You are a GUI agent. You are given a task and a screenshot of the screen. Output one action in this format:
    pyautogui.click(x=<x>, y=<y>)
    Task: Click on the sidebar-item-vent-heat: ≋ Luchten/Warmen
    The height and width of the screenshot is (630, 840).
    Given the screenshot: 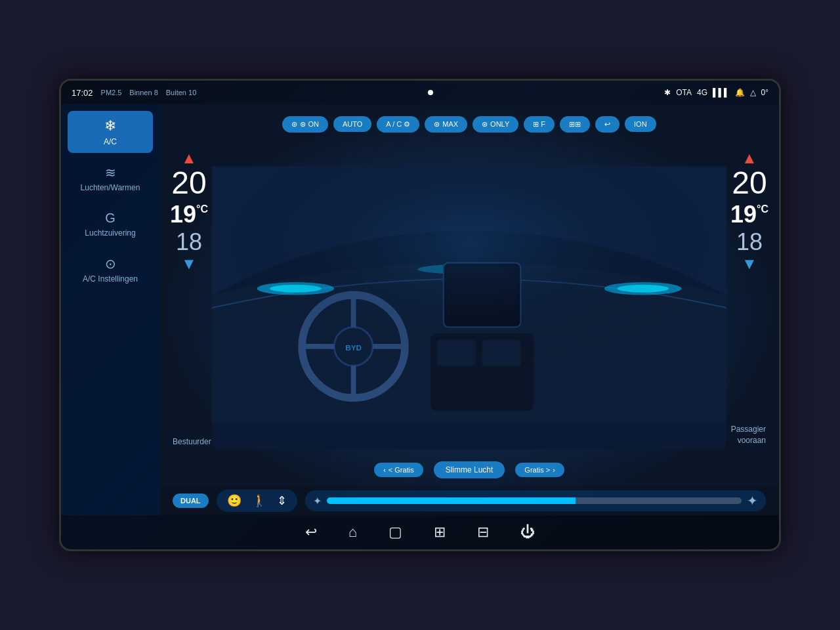 What is the action you would take?
    pyautogui.click(x=110, y=178)
    